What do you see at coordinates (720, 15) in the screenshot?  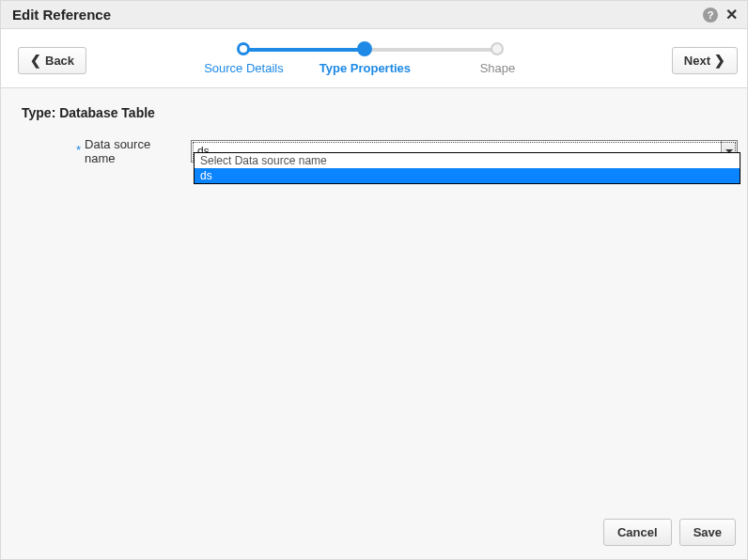 I see `header-actions: ? ✕` at bounding box center [720, 15].